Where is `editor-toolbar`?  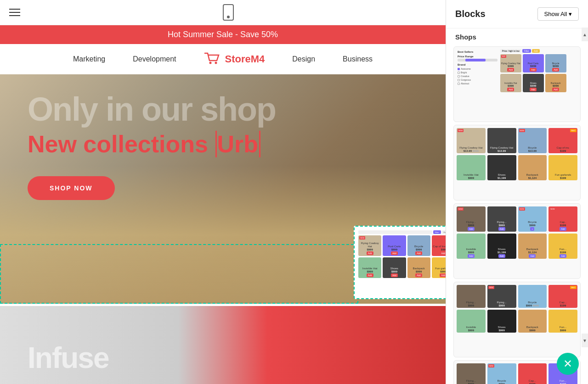
editor-toolbar is located at coordinates (223, 13).